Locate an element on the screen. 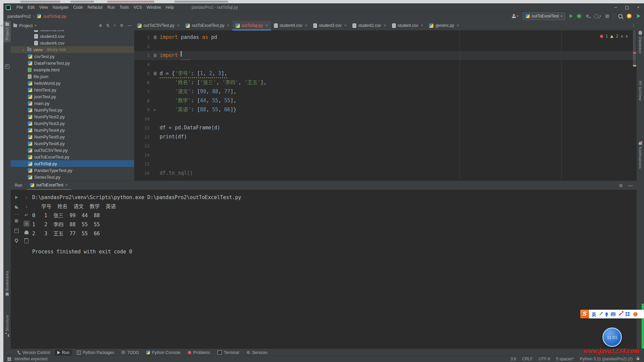  chevron-down-icon: ▾ is located at coordinates (36, 25).